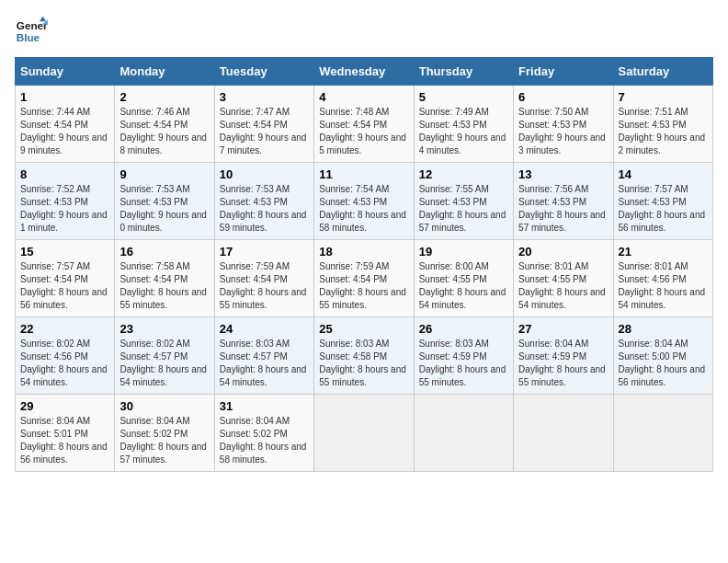 The image size is (728, 563). I want to click on day-number: 24, so click(265, 329).